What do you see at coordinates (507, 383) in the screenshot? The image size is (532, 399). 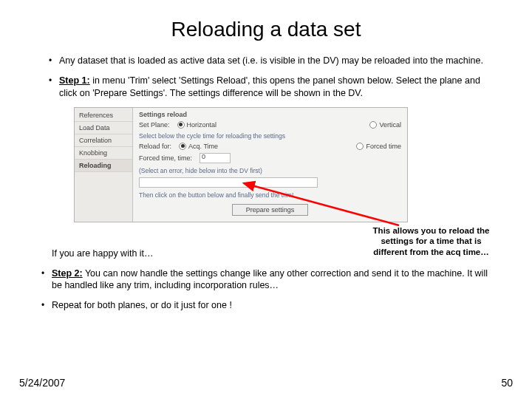 I see `footer-page: 50` at bounding box center [507, 383].